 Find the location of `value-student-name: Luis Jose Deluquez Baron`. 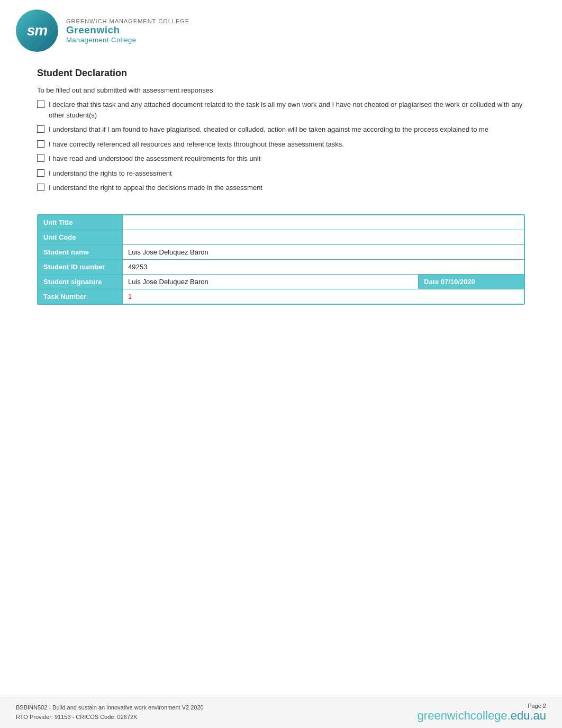

value-student-name: Luis Jose Deluquez Baron is located at coordinates (324, 252).